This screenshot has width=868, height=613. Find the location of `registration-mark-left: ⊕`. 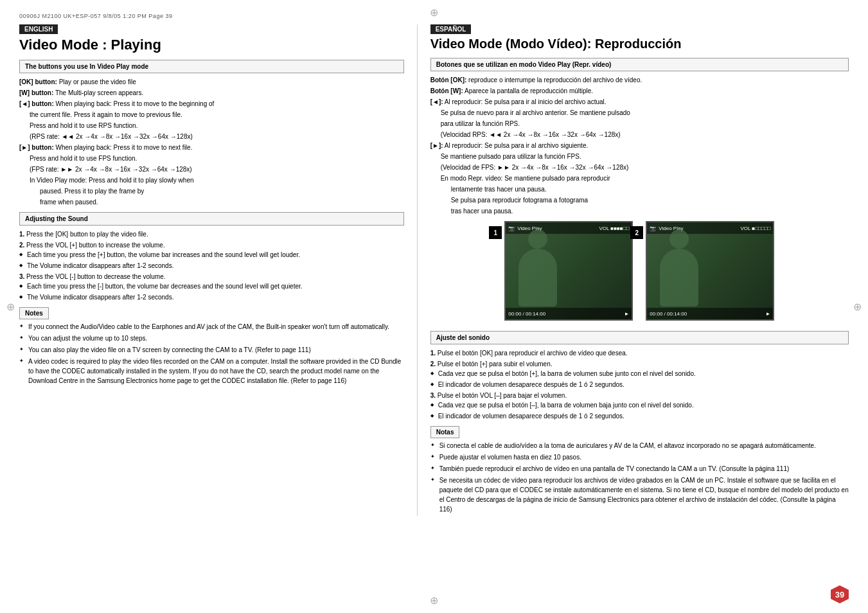

registration-mark-left: ⊕ is located at coordinates (10, 307).